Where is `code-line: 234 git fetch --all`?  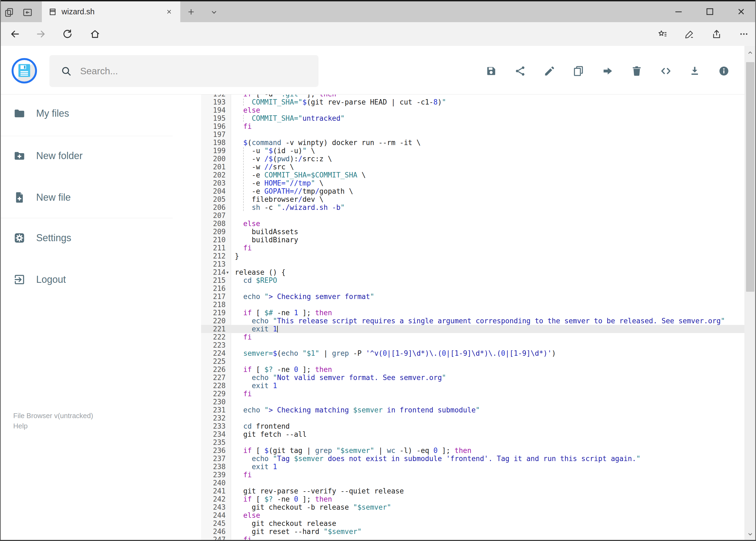
code-line: 234 git fetch --all is located at coordinates (473, 434).